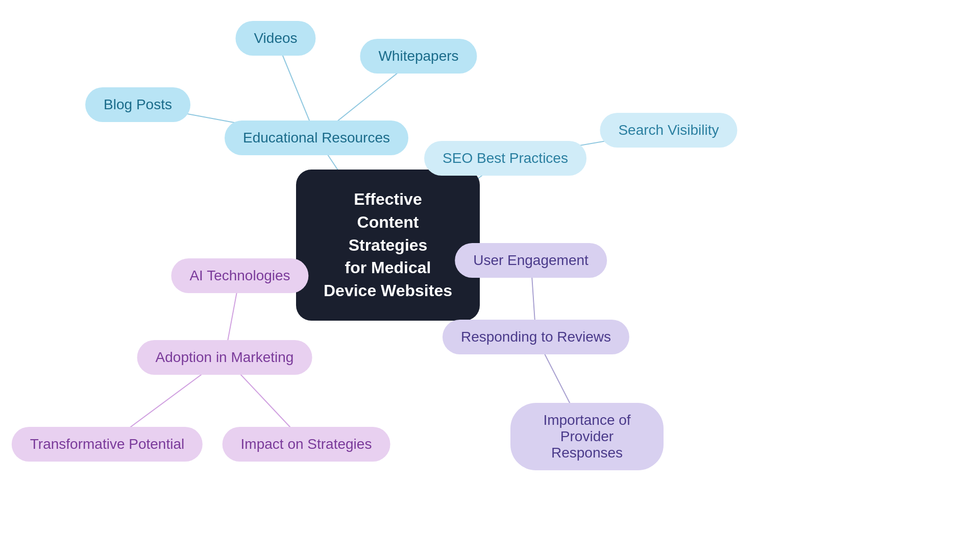  Describe the element at coordinates (138, 105) in the screenshot. I see `node-blog-posts: Blog Posts` at that location.